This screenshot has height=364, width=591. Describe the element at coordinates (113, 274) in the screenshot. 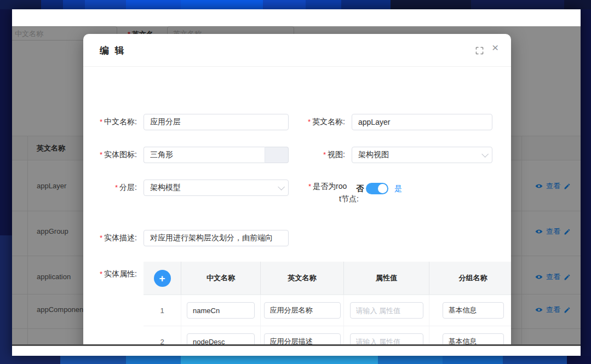

I see `entity-attrs-label: *实体属性:` at that location.